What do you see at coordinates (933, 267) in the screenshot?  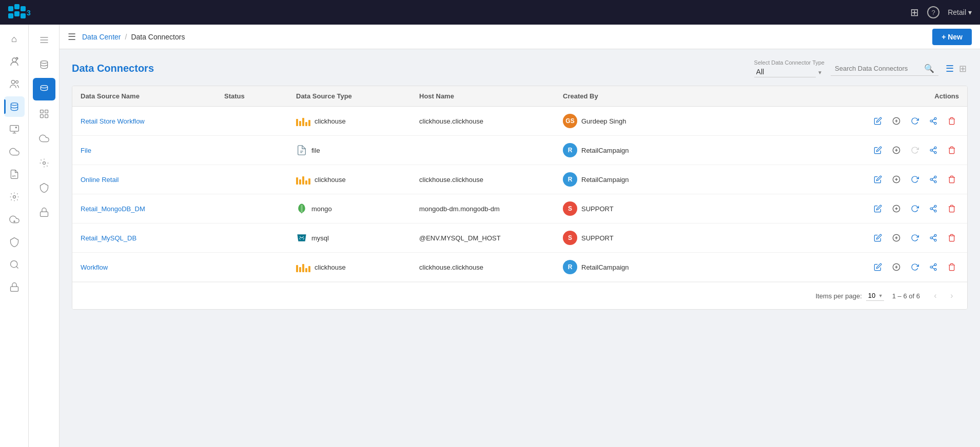 I see `row-6-share-button` at bounding box center [933, 267].